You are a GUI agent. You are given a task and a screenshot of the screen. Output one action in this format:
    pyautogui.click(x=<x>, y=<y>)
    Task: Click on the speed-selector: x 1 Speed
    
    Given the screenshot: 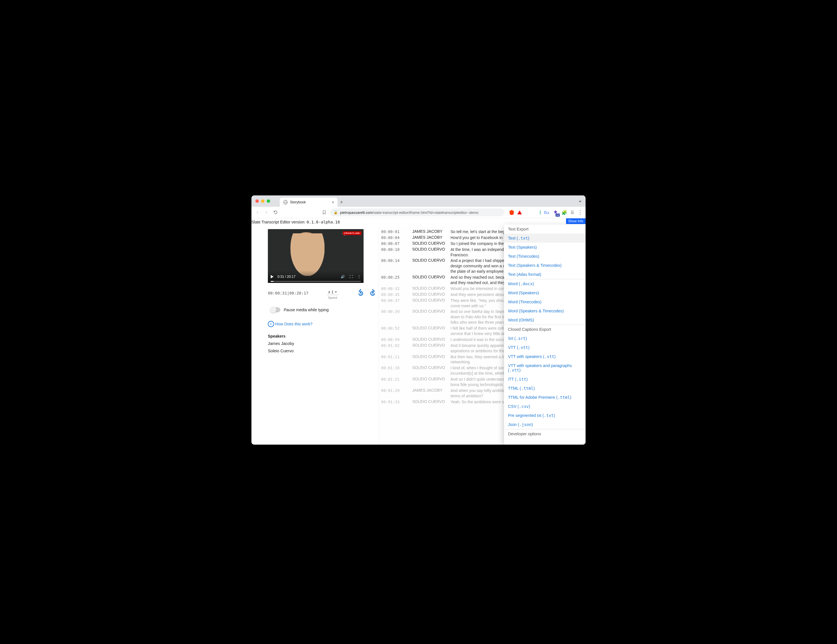 What is the action you would take?
    pyautogui.click(x=333, y=294)
    